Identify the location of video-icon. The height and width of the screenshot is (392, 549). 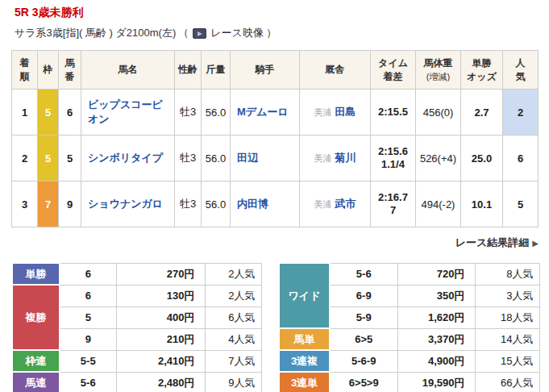
(200, 34).